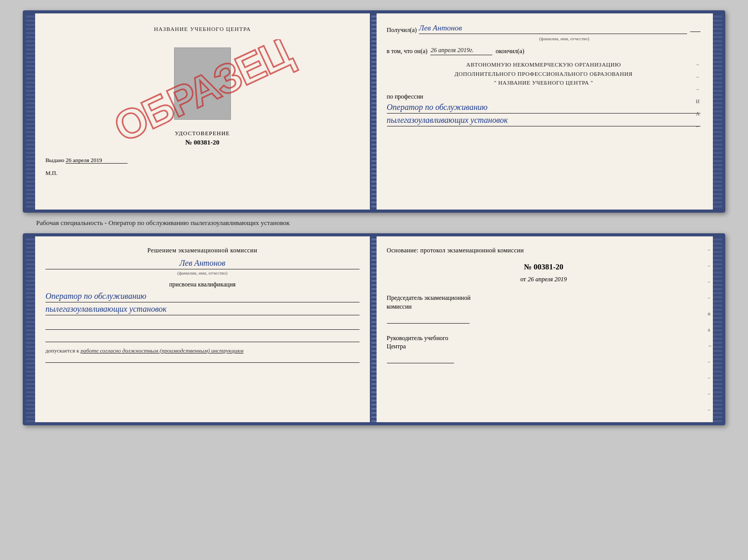 The image size is (748, 560). Describe the element at coordinates (544, 74) in the screenshot. I see `org-line2: ДОПОЛНИТЕЛЬНОГО ПРОФЕССИОНАЛЬНОГО ОБРАЗО…` at that location.